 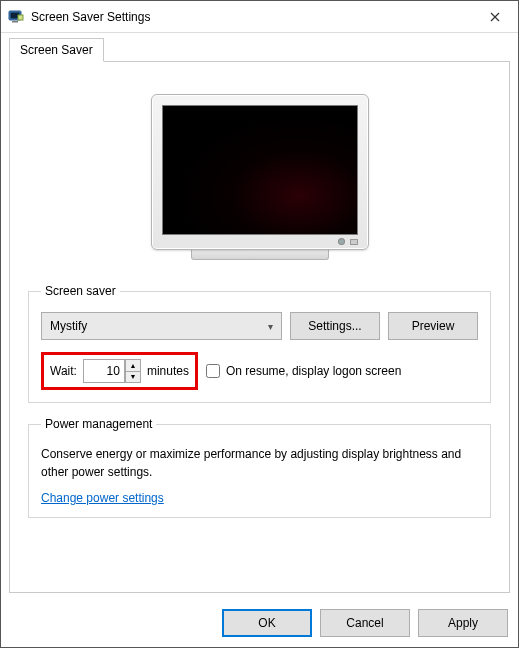 I want to click on preview-button: Preview, so click(x=433, y=326).